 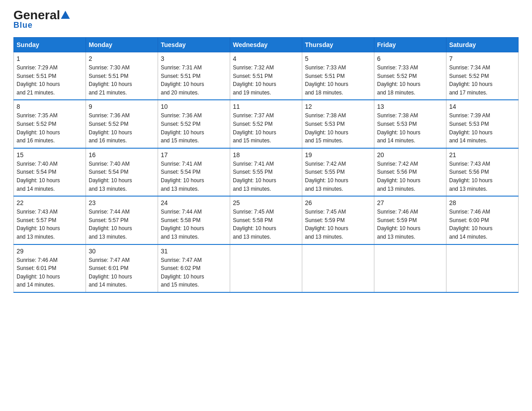 What do you see at coordinates (482, 176) in the screenshot?
I see `day-info: Sunrise: 7:43 AMSunset: 5:56 PMDaylight:…` at bounding box center [482, 176].